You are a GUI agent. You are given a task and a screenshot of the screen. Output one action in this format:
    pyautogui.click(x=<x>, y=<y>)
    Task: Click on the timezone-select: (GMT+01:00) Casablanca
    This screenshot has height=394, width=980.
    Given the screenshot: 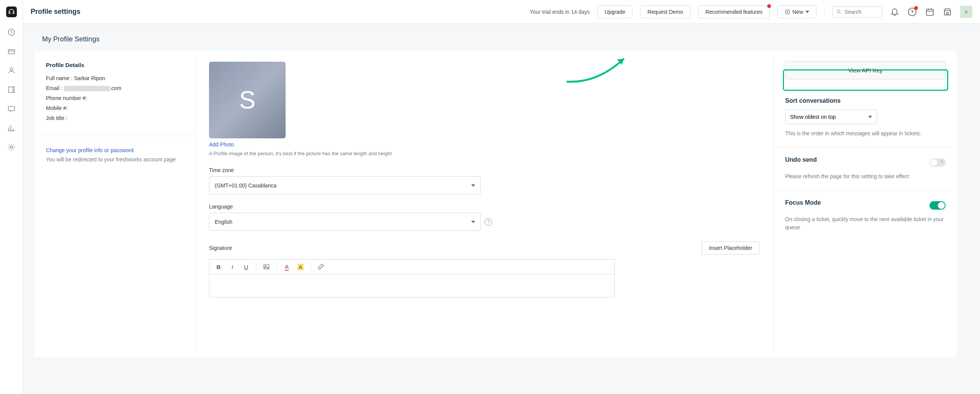 What is the action you would take?
    pyautogui.click(x=345, y=186)
    